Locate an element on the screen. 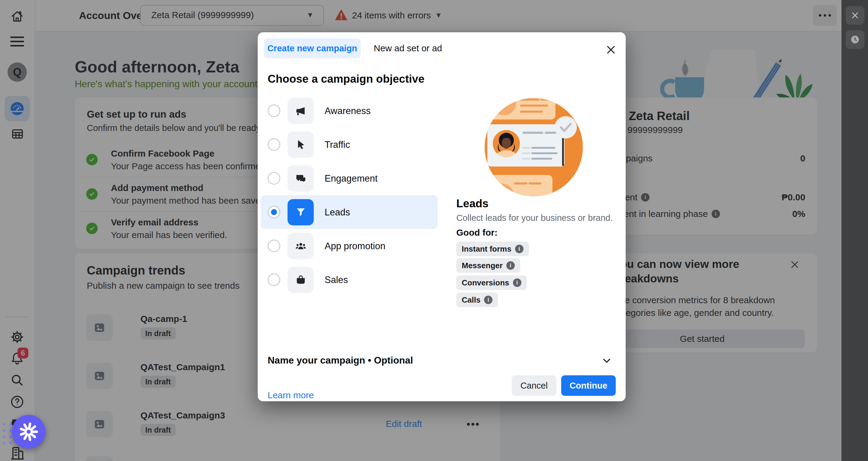  drag-handle-dots is located at coordinates (7, 434).